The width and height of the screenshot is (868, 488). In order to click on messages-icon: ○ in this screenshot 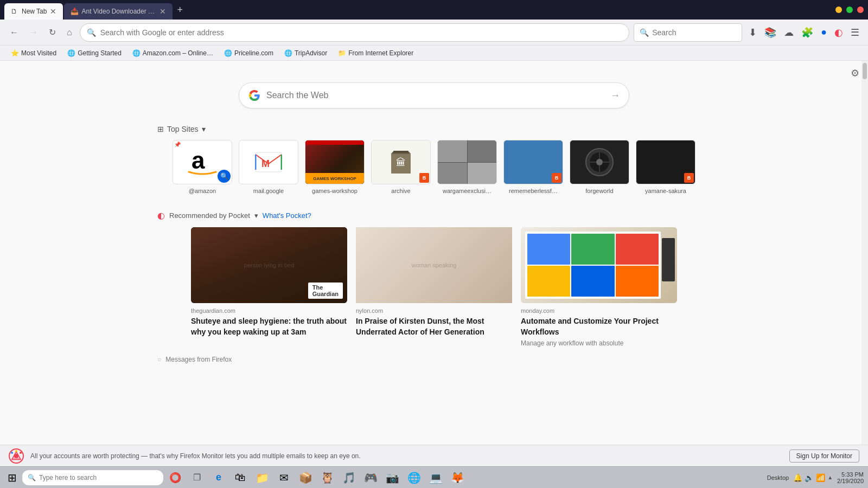, I will do `click(159, 359)`.